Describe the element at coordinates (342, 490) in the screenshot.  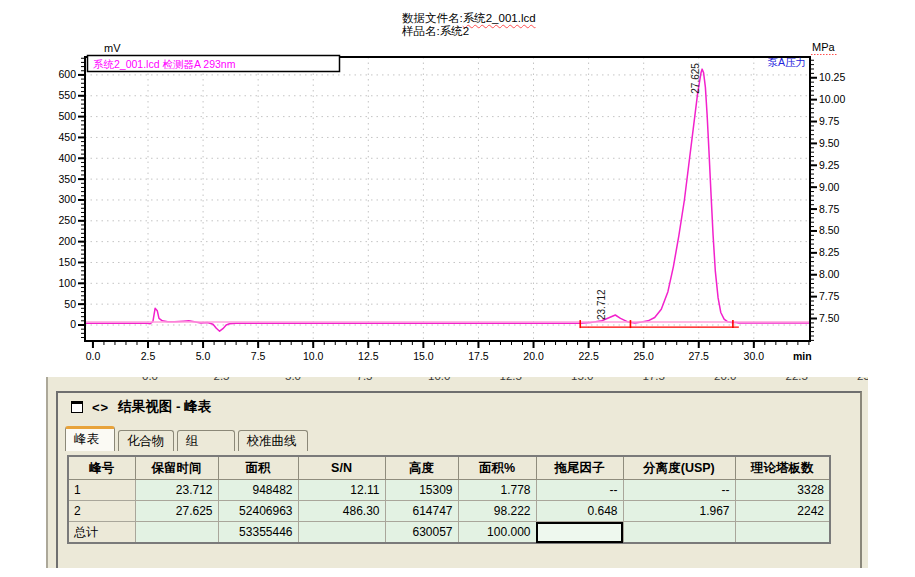
I see `data-cell: 12.11` at that location.